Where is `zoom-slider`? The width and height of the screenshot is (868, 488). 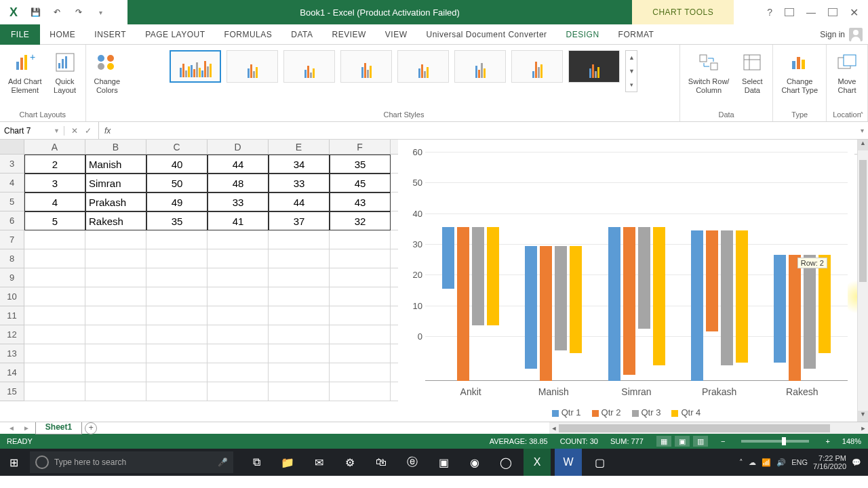 zoom-slider is located at coordinates (775, 441).